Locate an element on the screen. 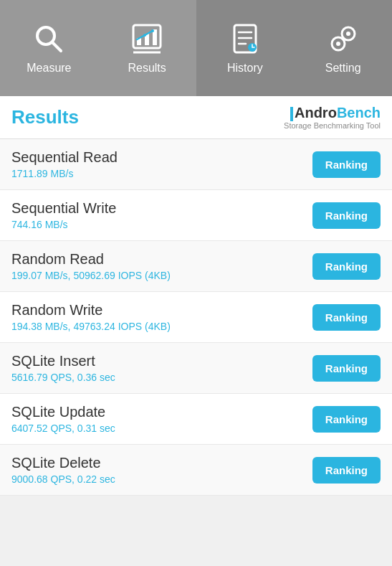  ranking-button-2: Ranking is located at coordinates (347, 267).